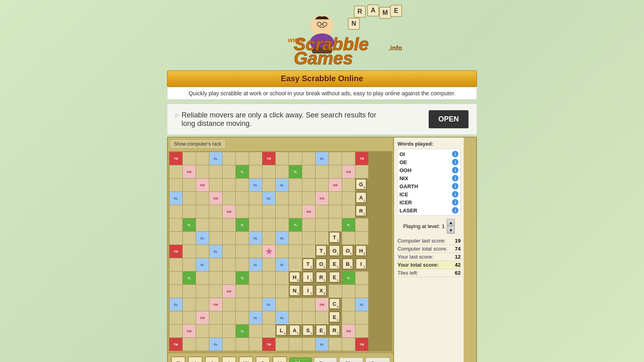  Describe the element at coordinates (281, 330) in the screenshot. I see `board-cell: L1` at that location.